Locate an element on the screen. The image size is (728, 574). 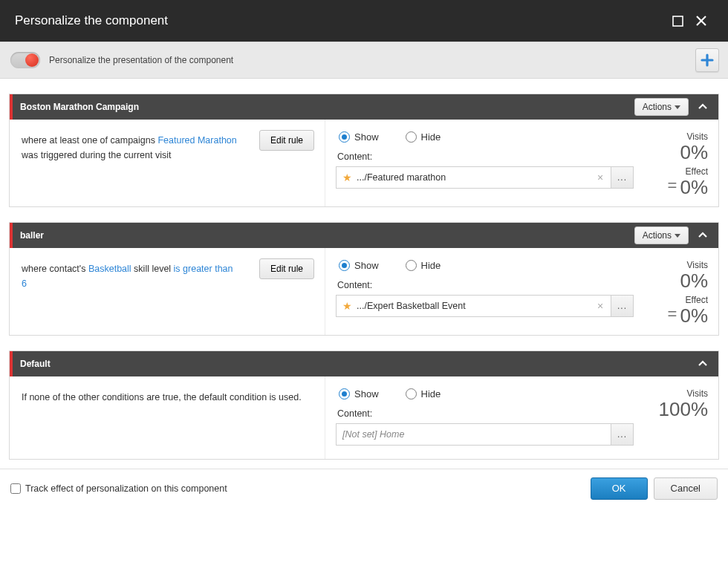
add-rule-button is located at coordinates (707, 60).